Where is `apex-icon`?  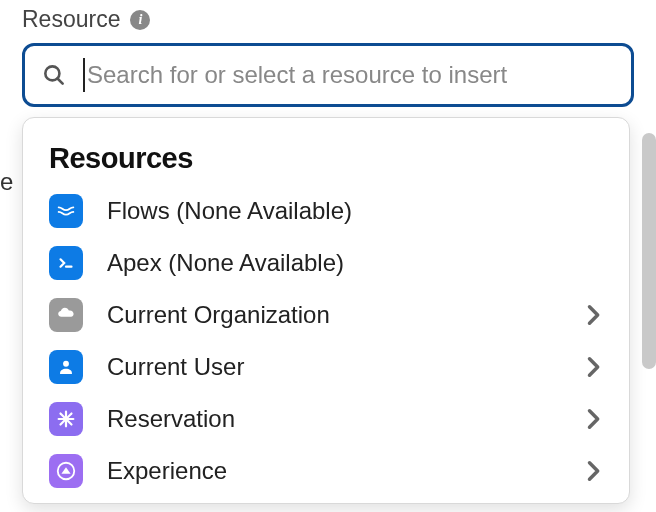 apex-icon is located at coordinates (66, 263).